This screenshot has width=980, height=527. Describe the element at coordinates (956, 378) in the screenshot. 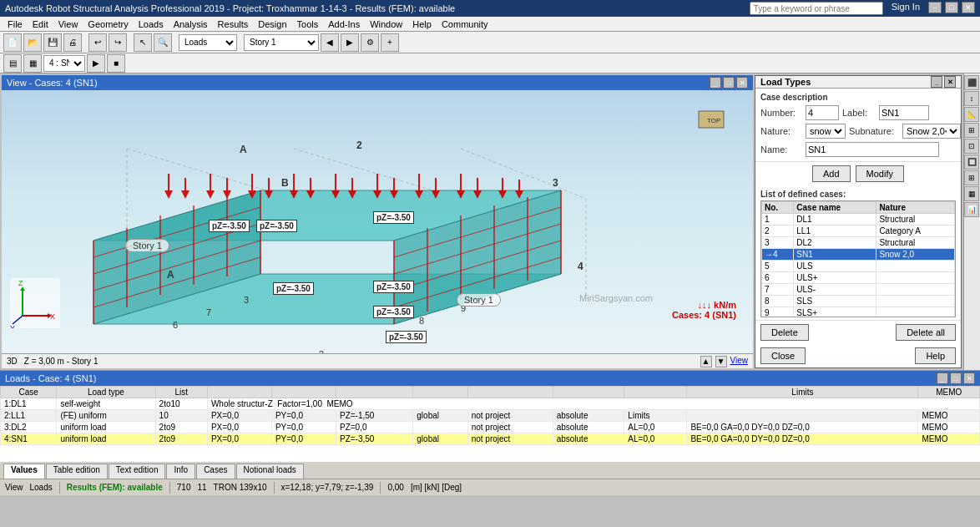

I see `bp-maximize-btn: □` at that location.